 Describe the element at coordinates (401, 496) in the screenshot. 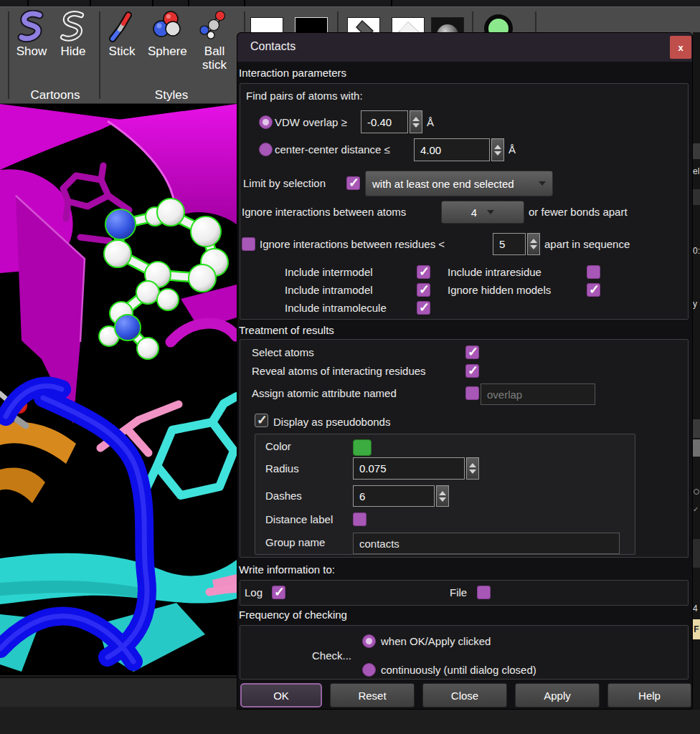

I see `dashes-spinbox: 6` at that location.